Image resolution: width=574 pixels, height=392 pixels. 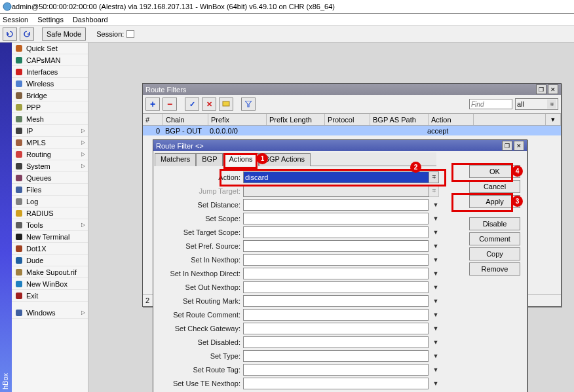 What do you see at coordinates (248, 104) in the screenshot?
I see `filter-button` at bounding box center [248, 104].